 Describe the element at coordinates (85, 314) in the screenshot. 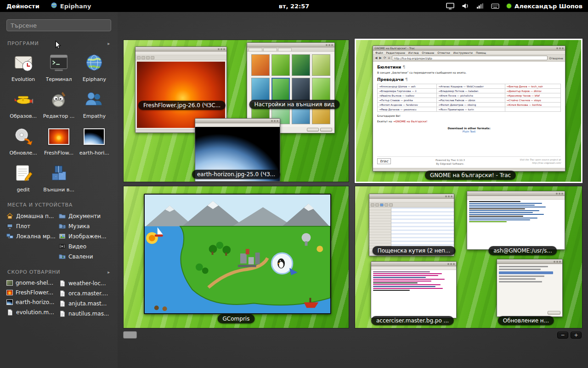

I see `recent-item: nautilus.mas...` at that location.